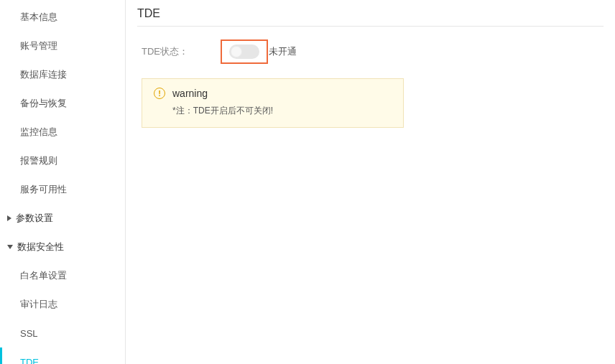 This screenshot has height=364, width=615. What do you see at coordinates (63, 218) in the screenshot?
I see `sidebar-item-parameters: 参数设置` at bounding box center [63, 218].